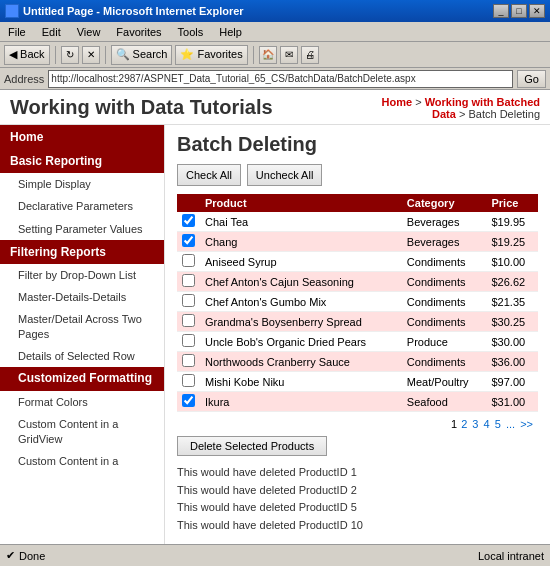  I want to click on table-row: Uncle Bob's Organic Dried PearsProduce$3…, so click(358, 342).